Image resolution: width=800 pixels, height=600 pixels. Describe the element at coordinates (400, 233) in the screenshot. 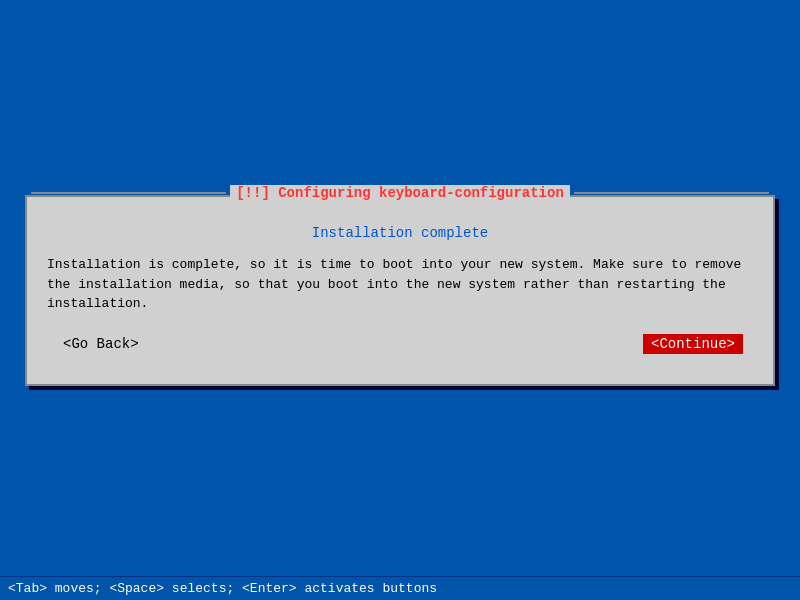

I see `installation-complete-heading: Installation complete` at that location.